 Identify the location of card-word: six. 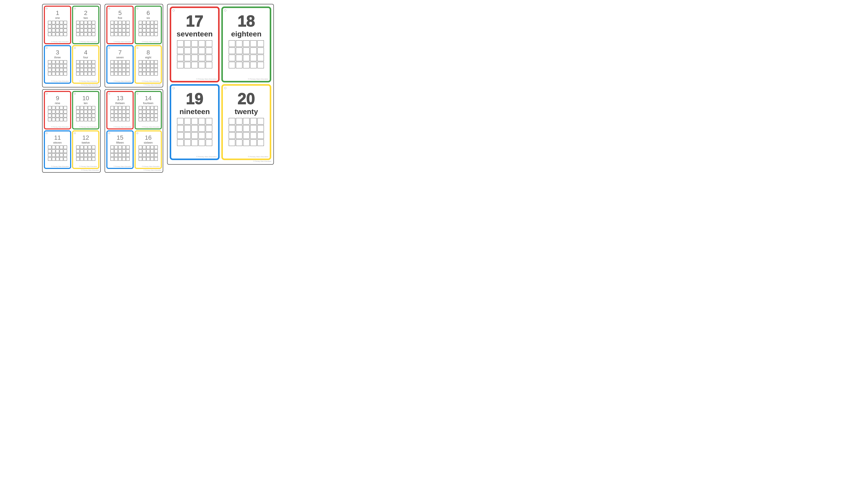
(148, 18).